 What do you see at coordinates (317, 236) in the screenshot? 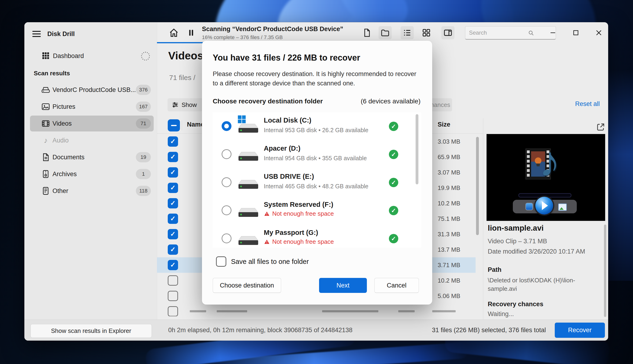
I see `drive-option-g: My Passport (G:) Not enough free space ✓` at bounding box center [317, 236].